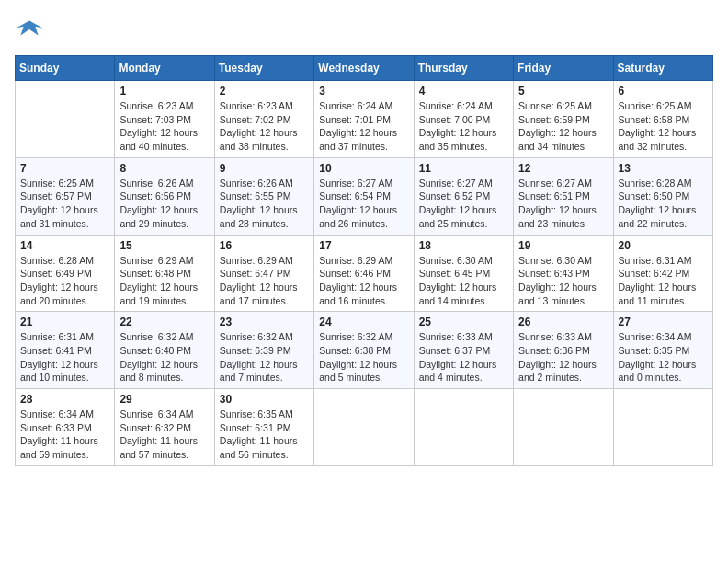 The image size is (728, 563). Describe the element at coordinates (563, 196) in the screenshot. I see `calendar-cell: 12Sunrise: 6:27 AM Sunset: 6:51 PM Dayli…` at that location.